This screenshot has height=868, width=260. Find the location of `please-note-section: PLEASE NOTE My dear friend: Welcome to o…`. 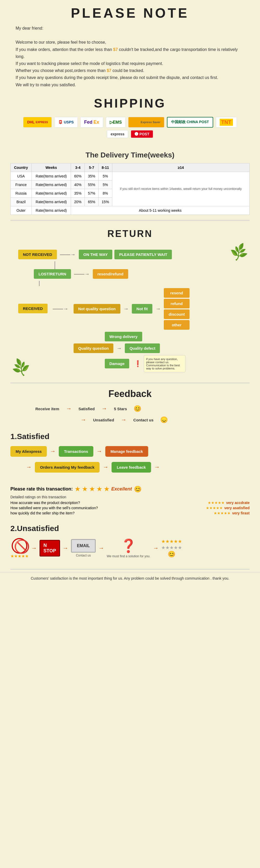

please-note-section: PLEASE NOTE My dear friend: Welcome to o… is located at coordinates (130, 45).